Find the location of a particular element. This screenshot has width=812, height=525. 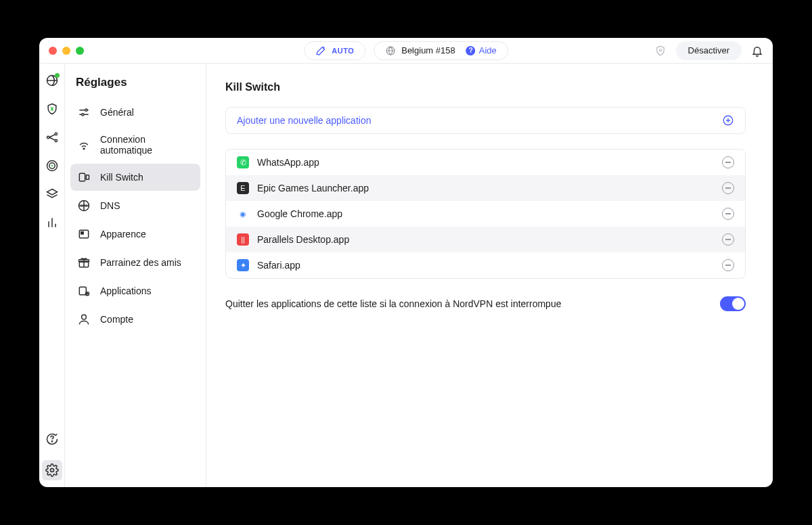

globe-icon is located at coordinates (390, 51).